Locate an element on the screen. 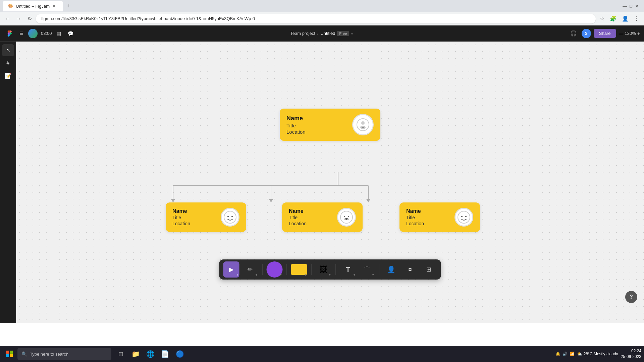 The image size is (644, 362). child-center-avatar is located at coordinates (346, 217).